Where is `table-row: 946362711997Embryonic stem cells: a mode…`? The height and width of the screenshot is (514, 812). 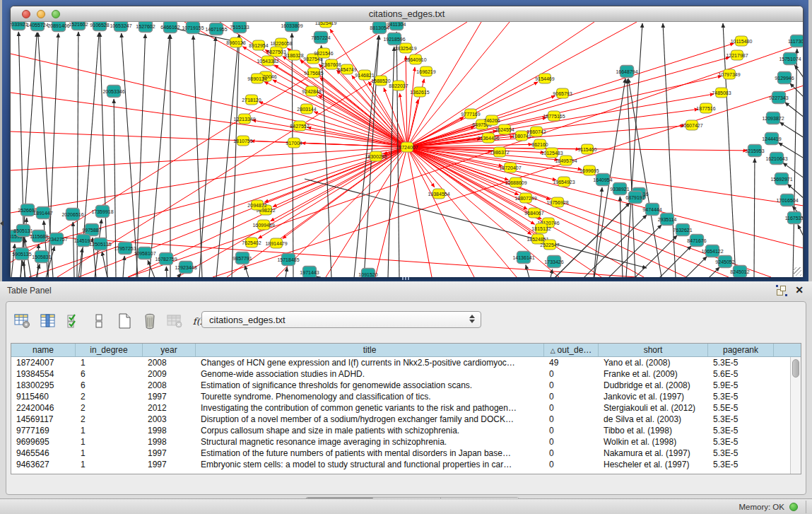
table-row: 946362711997Embryonic stem cells: a mode… is located at coordinates (406, 465).